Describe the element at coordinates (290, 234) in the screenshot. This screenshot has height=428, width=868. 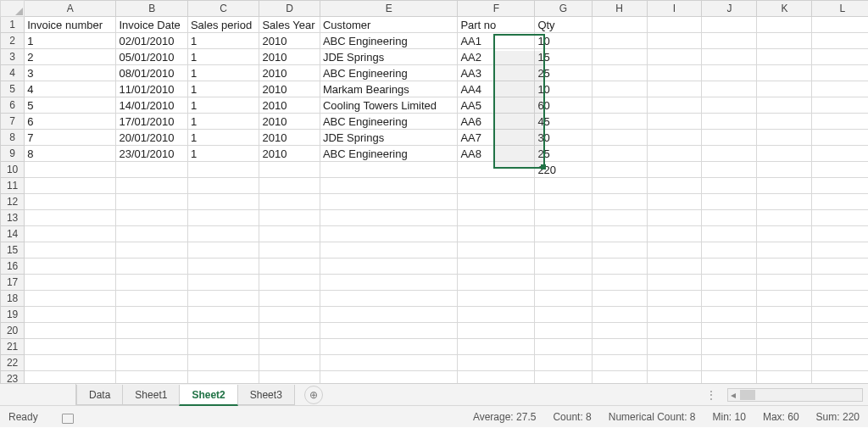
I see `cell-D14` at that location.